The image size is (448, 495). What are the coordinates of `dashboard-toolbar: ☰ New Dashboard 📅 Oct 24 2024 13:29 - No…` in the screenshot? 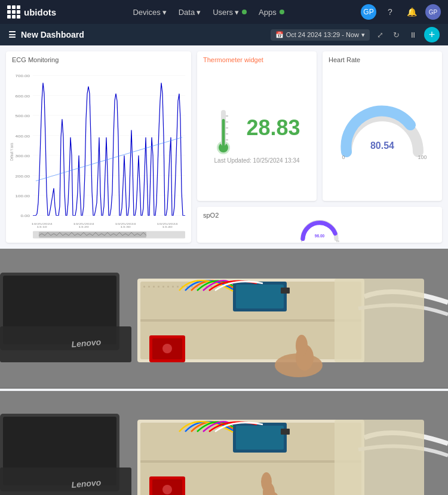 It's located at (224, 35).